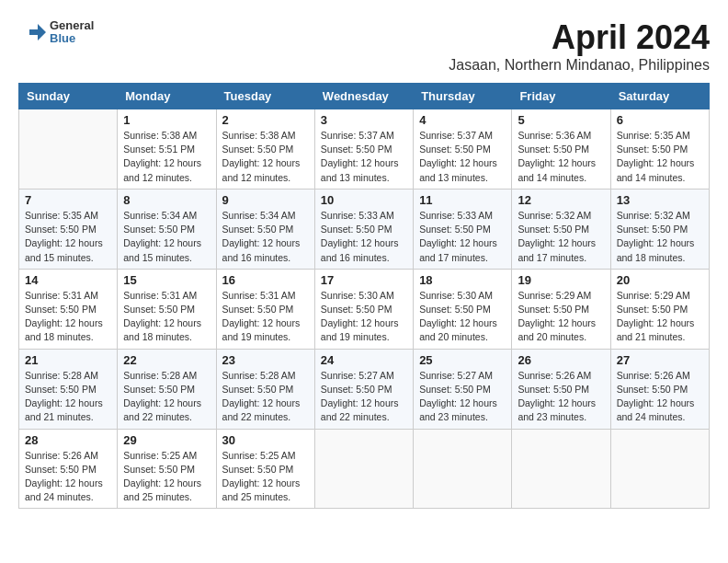 The height and width of the screenshot is (563, 728). Describe the element at coordinates (166, 280) in the screenshot. I see `day-number: 15` at that location.